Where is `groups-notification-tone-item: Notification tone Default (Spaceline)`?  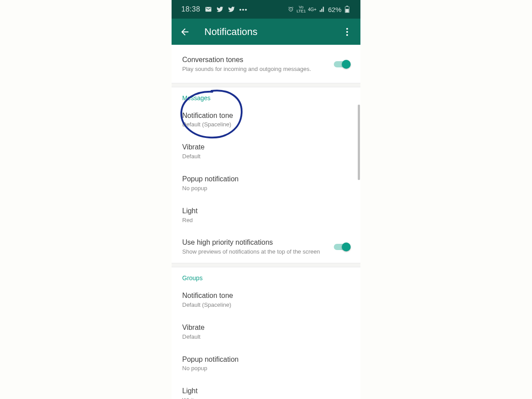
groups-notification-tone-item: Notification tone Default (Spaceline) is located at coordinates (266, 300).